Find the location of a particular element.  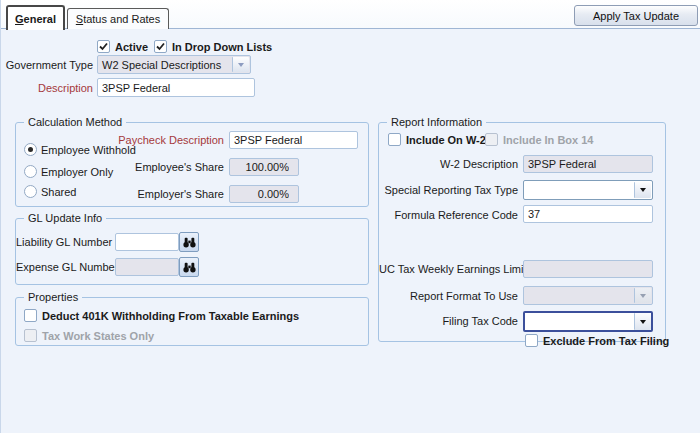

liability-gl-number-input is located at coordinates (147, 242).